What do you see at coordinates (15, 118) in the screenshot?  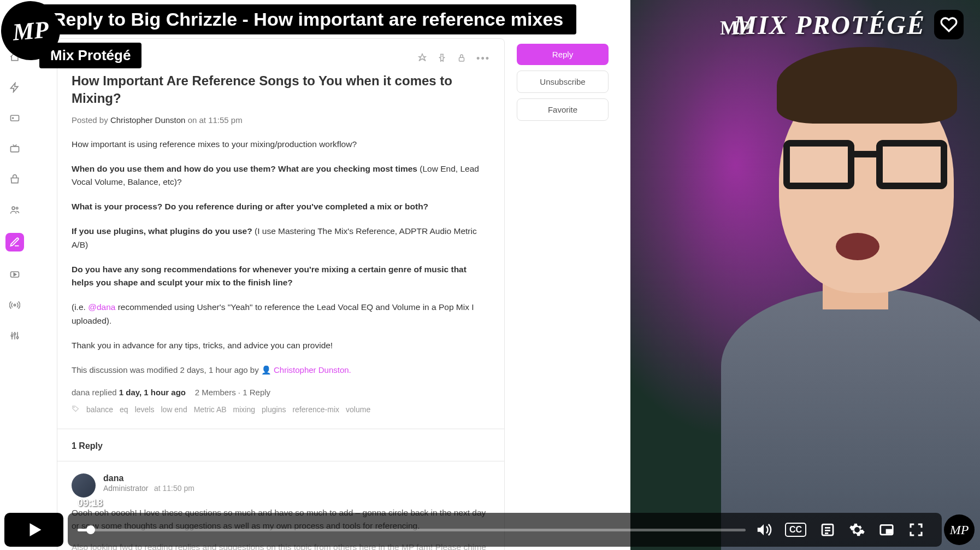 I see `nav-video-icon` at bounding box center [15, 118].